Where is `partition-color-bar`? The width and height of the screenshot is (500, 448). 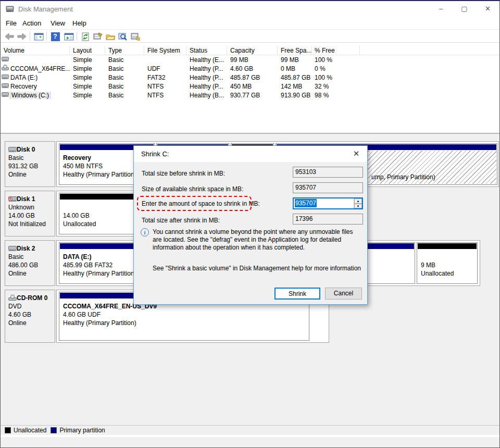
partition-color-bar is located at coordinates (447, 246).